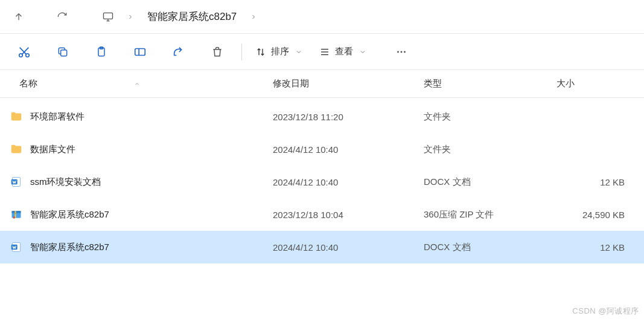 This screenshot has height=319, width=644. Describe the element at coordinates (322, 117) in the screenshot. I see `file-row: 环境部署软件2023/12/18 11:20文件夹` at that location.